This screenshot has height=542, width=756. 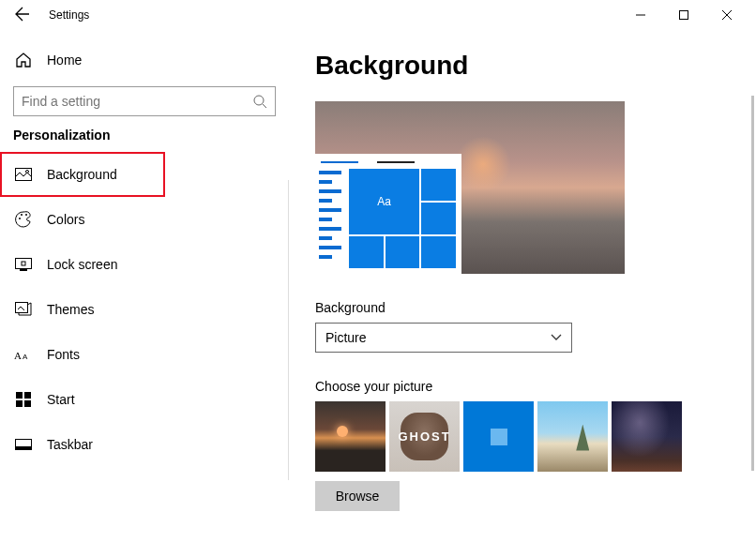 I want to click on sidebar-item-label: Fonts, so click(x=64, y=354).